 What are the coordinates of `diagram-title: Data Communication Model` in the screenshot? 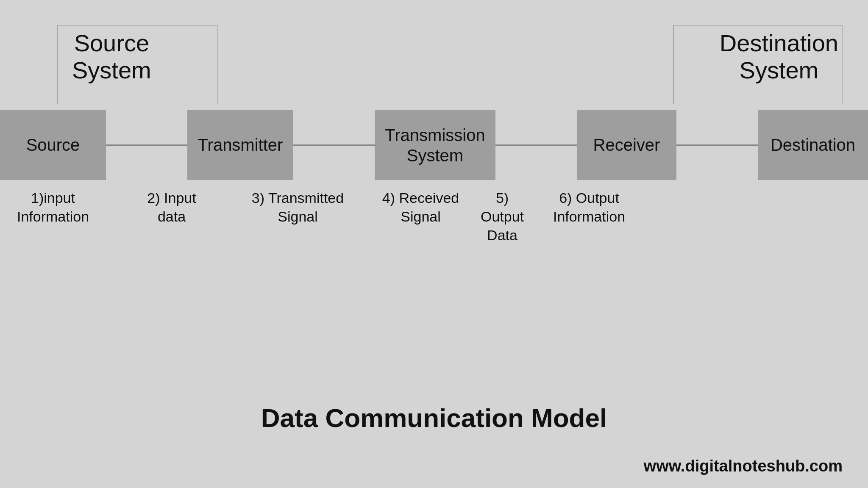 It's located at (434, 418).